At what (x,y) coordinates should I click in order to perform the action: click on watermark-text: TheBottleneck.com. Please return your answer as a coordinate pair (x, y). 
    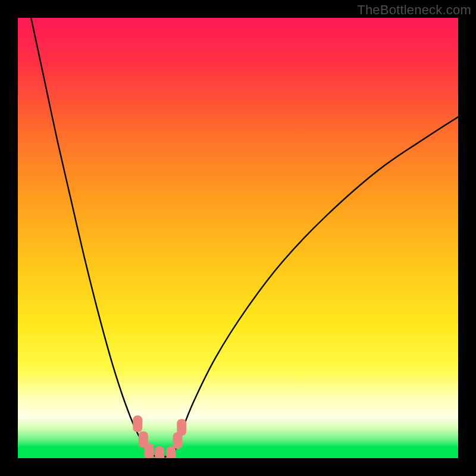
    Looking at the image, I should click on (414, 10).